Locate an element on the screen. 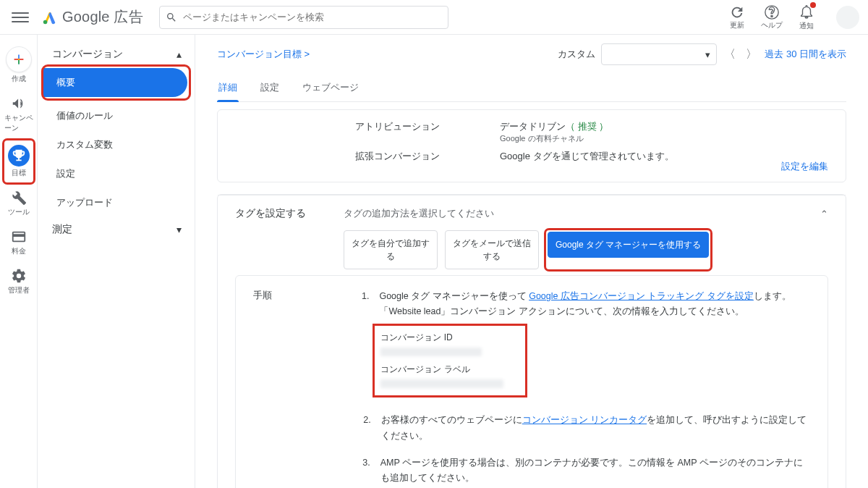 Image resolution: width=868 pixels, height=488 pixels. breadcrumb-link: コンバージョン目標 > is located at coordinates (263, 54).